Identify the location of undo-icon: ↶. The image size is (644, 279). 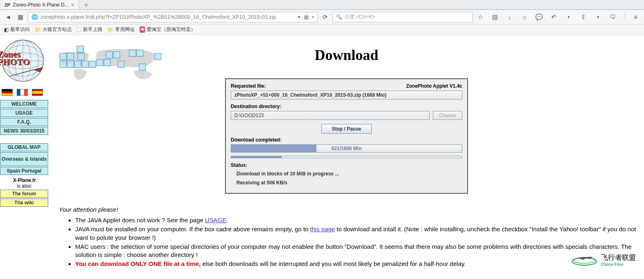
(554, 17).